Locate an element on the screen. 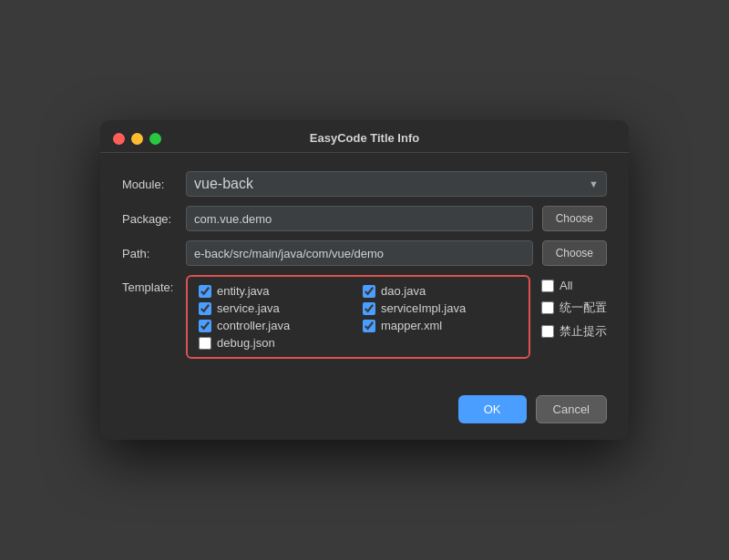 Image resolution: width=729 pixels, height=560 pixels. path-row: Path: Choose is located at coordinates (364, 253).